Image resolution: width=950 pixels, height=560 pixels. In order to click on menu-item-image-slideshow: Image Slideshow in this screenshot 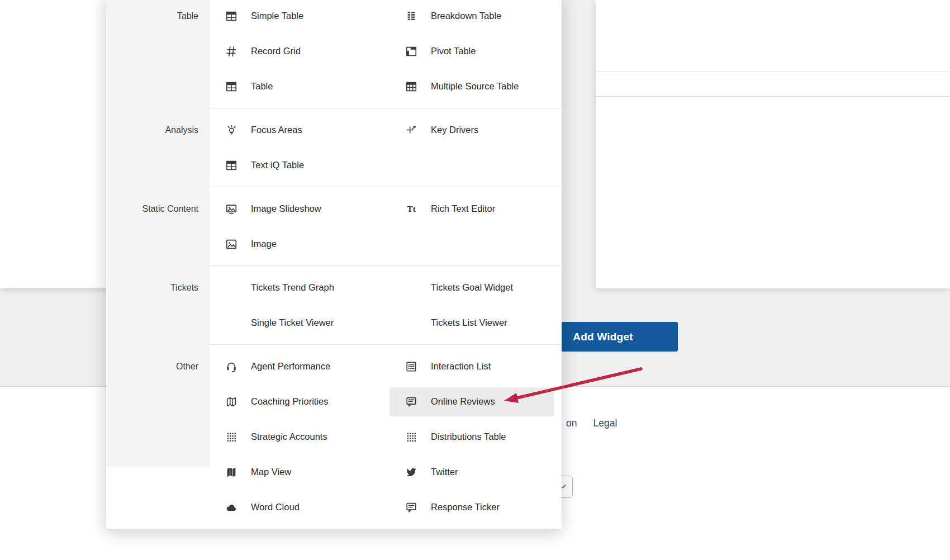, I will do `click(300, 209)`.